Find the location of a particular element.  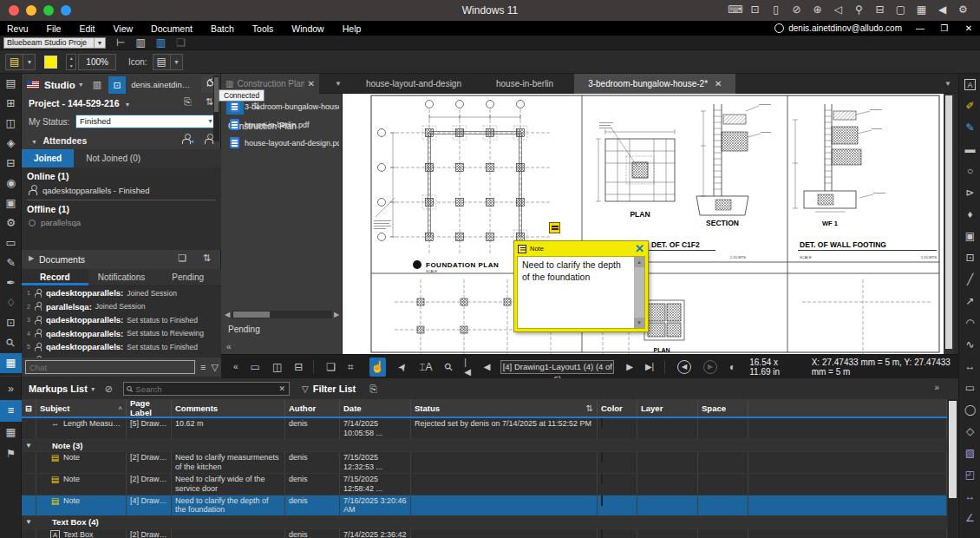

ellipse-tool-icon: ◯ is located at coordinates (970, 410).